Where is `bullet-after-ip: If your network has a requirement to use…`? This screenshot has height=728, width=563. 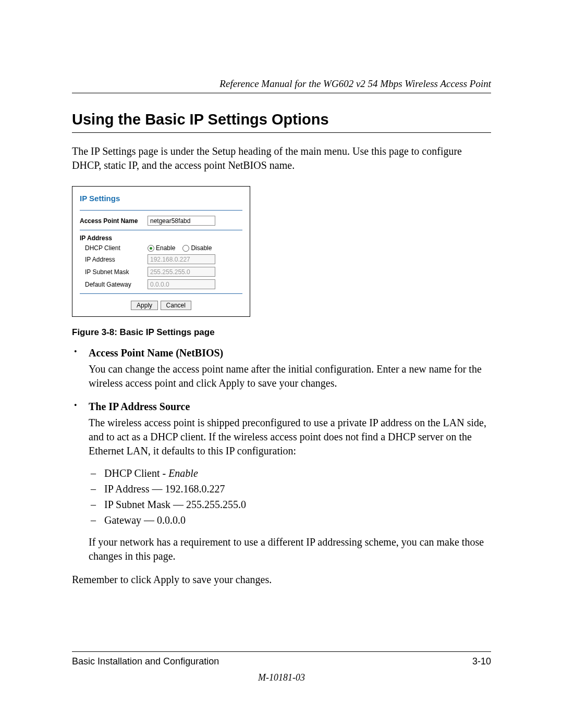 bullet-after-ip: If your network has a requirement to use… is located at coordinates (290, 549).